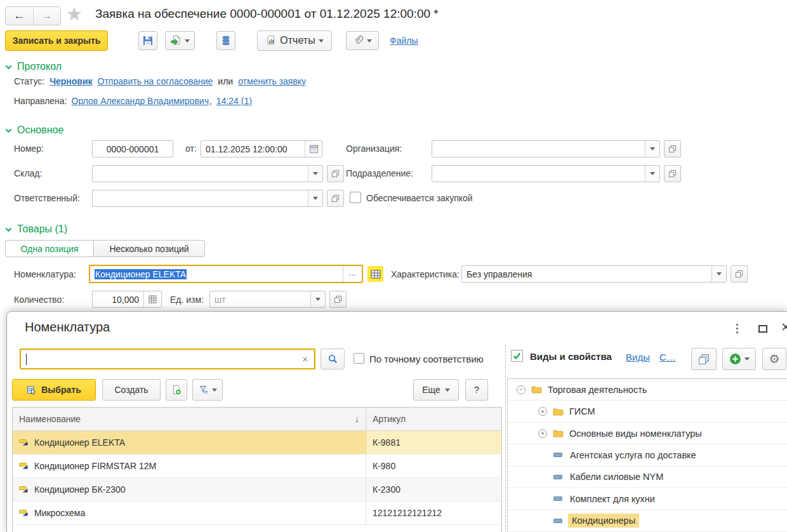 This screenshot has height=532, width=787. I want to click on responsible-open-button, so click(335, 198).